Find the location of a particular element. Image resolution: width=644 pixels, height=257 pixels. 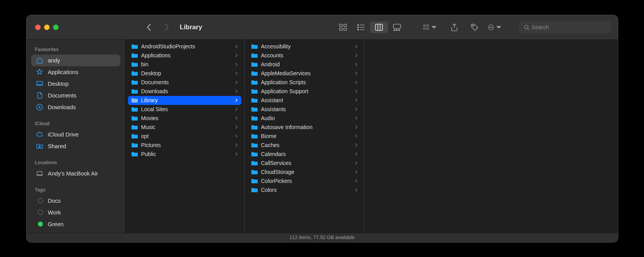

share-button is located at coordinates (454, 27).